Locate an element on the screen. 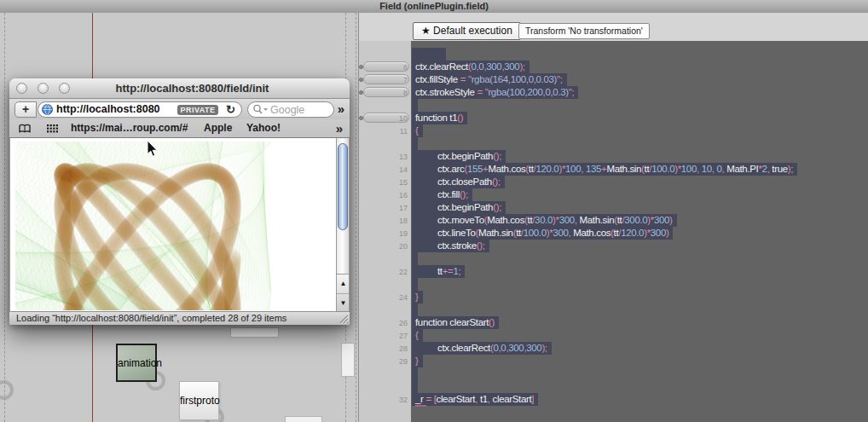 The height and width of the screenshot is (422, 868). line-number: 11 is located at coordinates (384, 131).